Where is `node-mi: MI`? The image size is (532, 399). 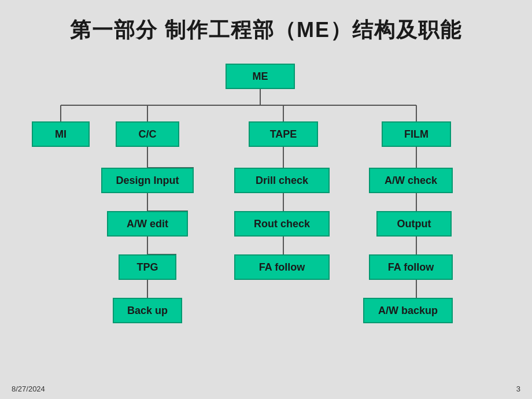
node-mi: MI is located at coordinates (61, 134).